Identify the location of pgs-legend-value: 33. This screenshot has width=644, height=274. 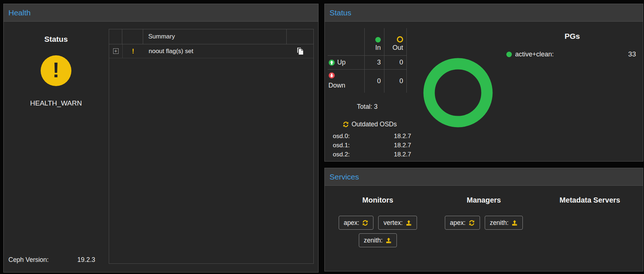
(632, 54).